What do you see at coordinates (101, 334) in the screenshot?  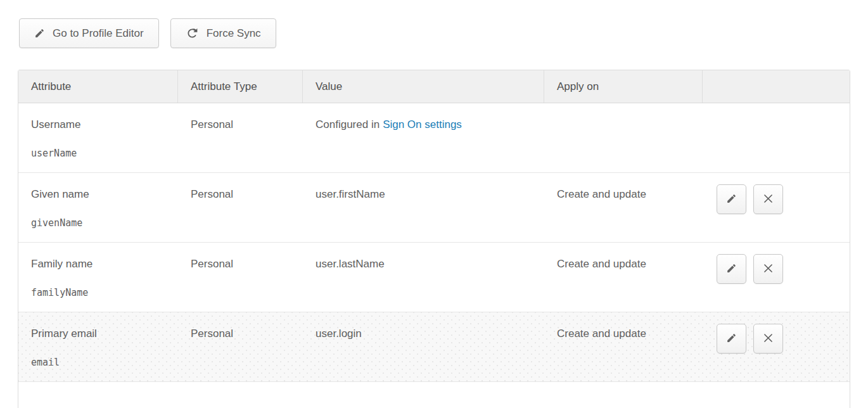 I see `attribute-label: Primary email` at bounding box center [101, 334].